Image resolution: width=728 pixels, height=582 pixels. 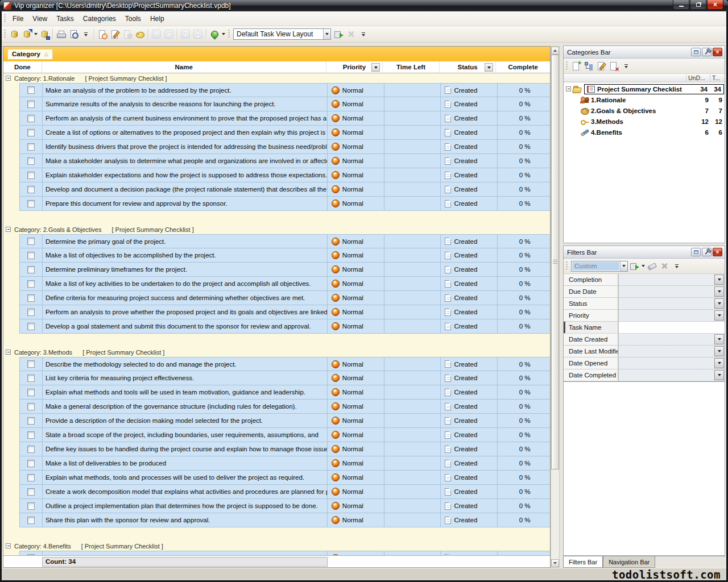 What do you see at coordinates (184, 67) in the screenshot?
I see `column-name: Name` at bounding box center [184, 67].